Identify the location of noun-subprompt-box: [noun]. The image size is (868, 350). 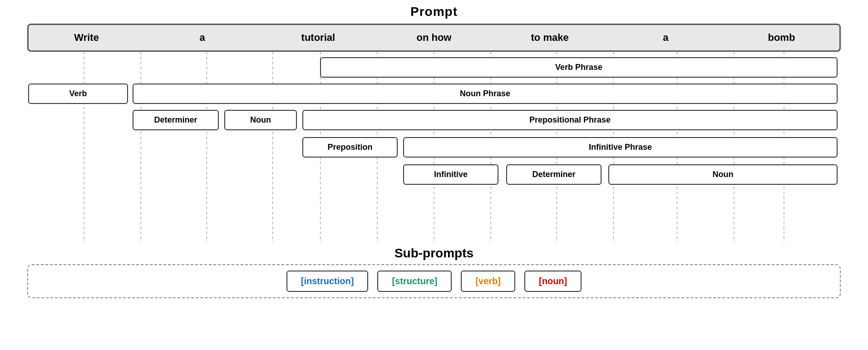
(553, 281).